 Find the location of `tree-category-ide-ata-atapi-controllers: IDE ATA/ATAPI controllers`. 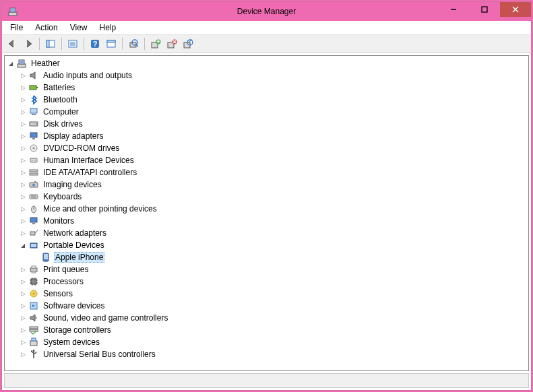

tree-category-ide-ata-atapi-controllers: IDE ATA/ATAPI controllers is located at coordinates (267, 172).